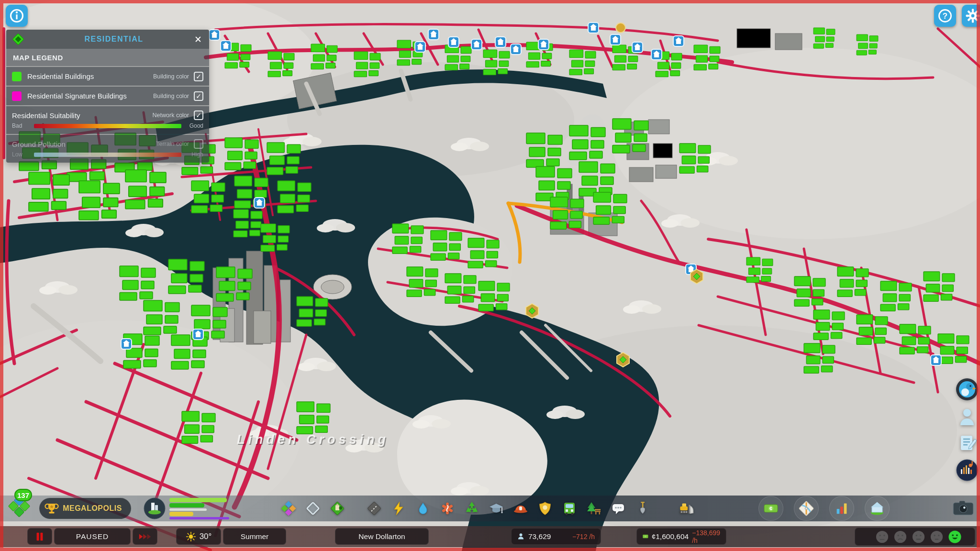  Describe the element at coordinates (337, 508) in the screenshot. I see `landscaping-button` at that location.